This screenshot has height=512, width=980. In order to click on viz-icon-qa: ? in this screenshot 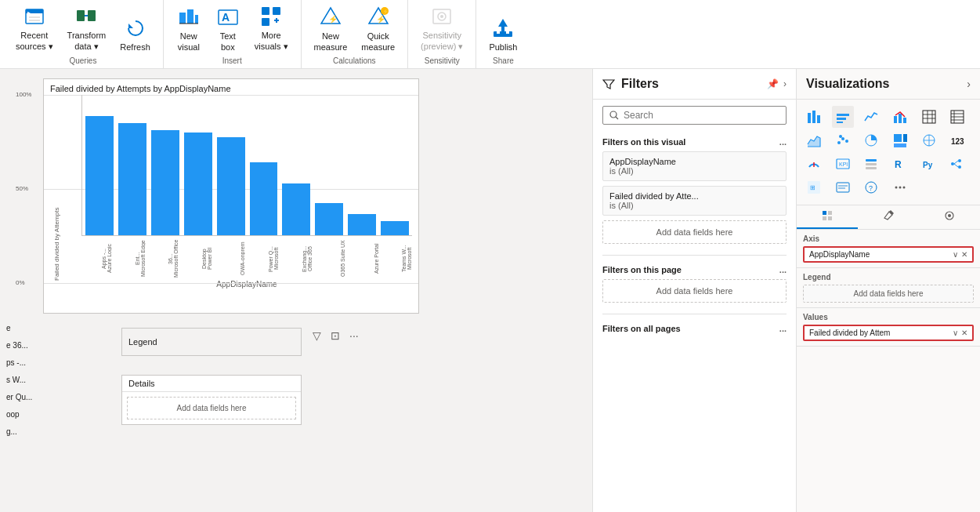, I will do `click(871, 187)`.